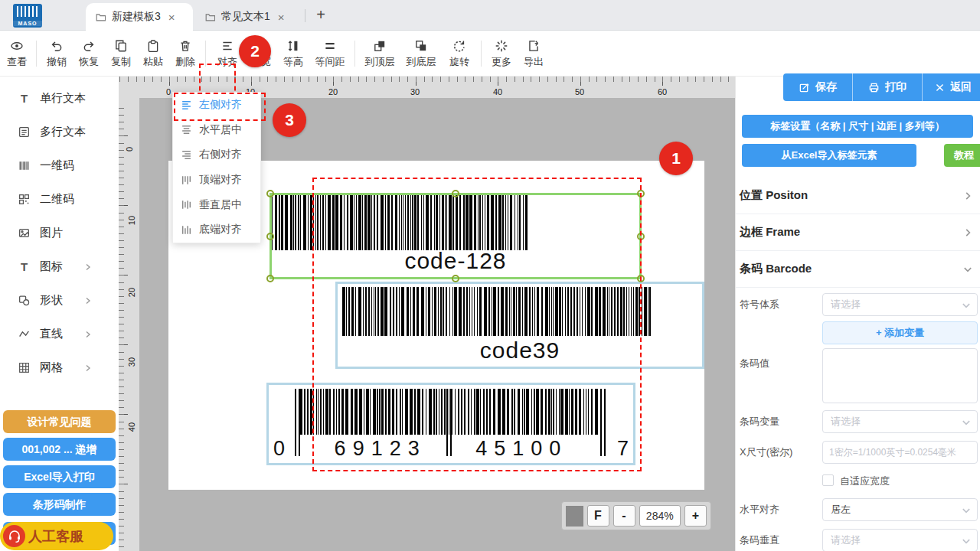 This screenshot has height=551, width=980. I want to click on app-logo: MASO, so click(28, 15).